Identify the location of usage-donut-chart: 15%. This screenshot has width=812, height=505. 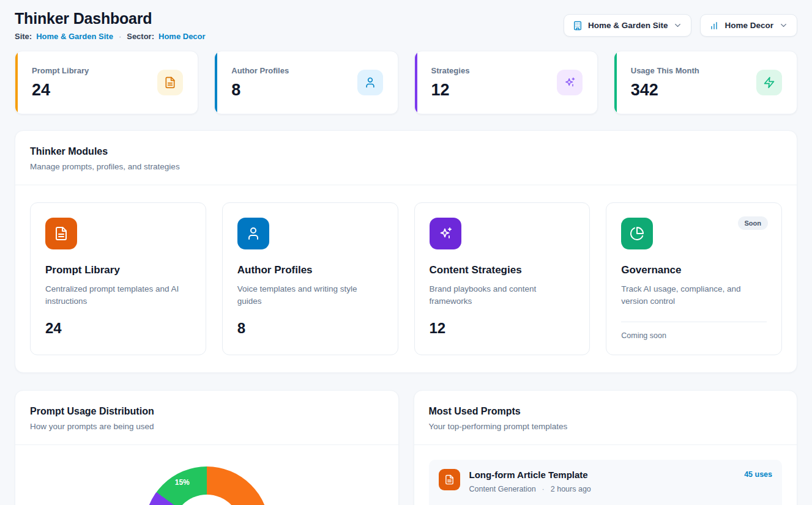
(207, 475).